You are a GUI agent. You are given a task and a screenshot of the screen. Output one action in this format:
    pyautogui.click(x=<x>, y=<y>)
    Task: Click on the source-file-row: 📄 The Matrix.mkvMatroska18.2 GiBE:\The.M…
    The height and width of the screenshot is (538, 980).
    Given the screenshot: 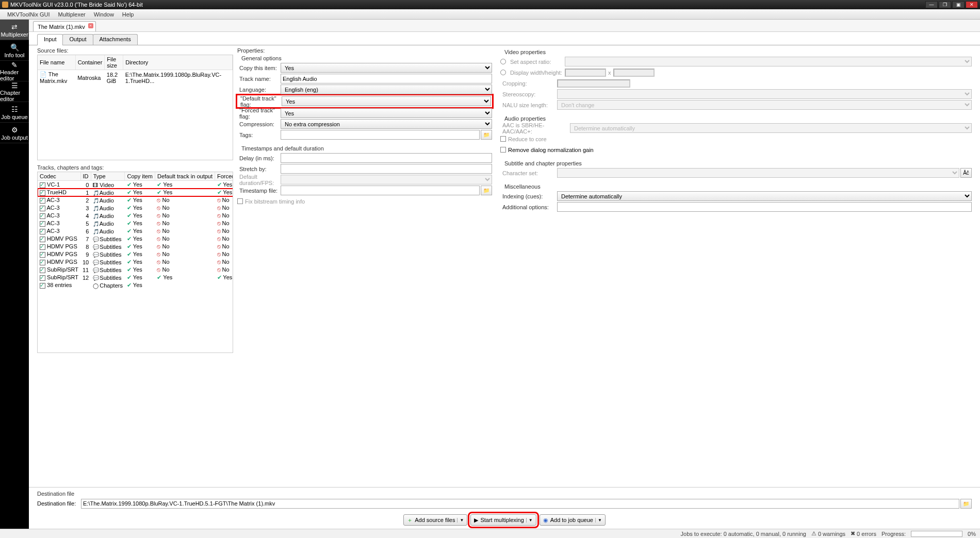 What is the action you would take?
    pyautogui.click(x=135, y=78)
    